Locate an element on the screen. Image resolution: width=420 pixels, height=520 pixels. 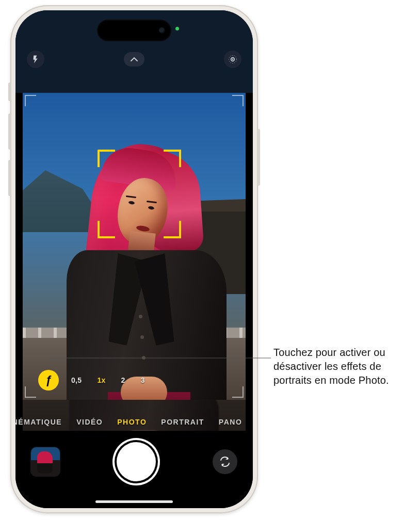
zoom-controls: ƒ 0,5 1x 2 3 is located at coordinates (93, 380).